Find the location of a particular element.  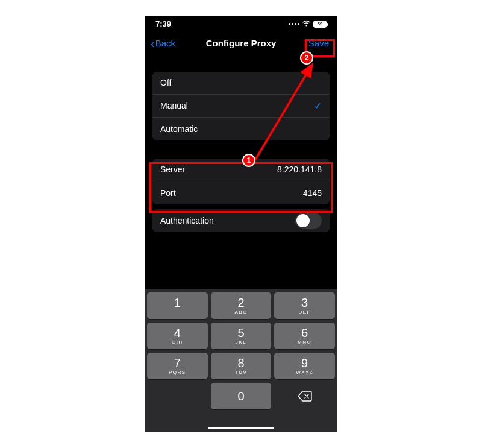

backspace-key is located at coordinates (305, 396).